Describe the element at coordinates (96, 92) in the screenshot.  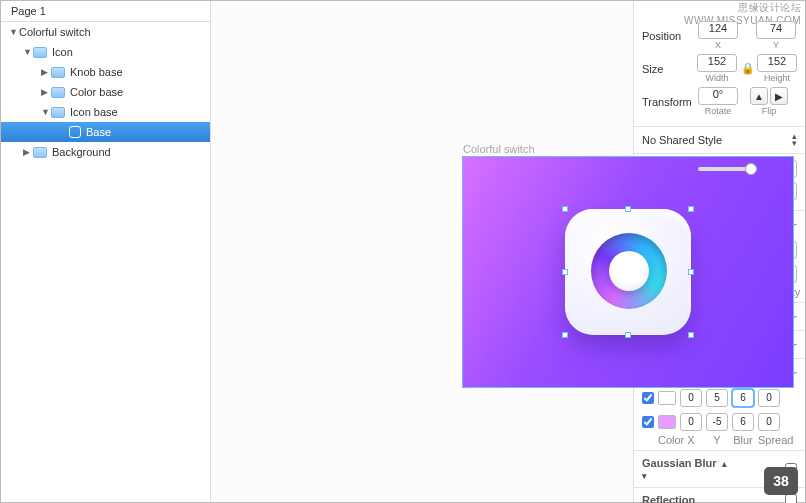
I see `layer-label: Color base` at that location.